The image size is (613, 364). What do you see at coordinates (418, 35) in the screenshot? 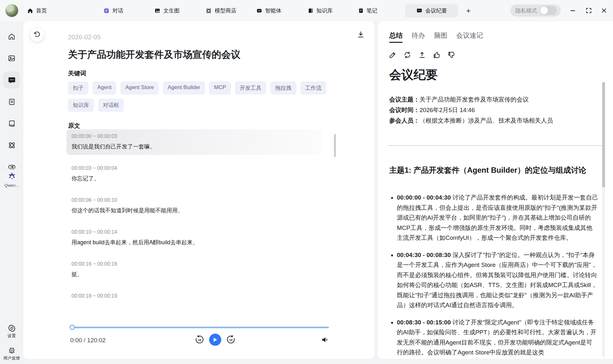
I see `tab-todos: 待办` at bounding box center [418, 35].